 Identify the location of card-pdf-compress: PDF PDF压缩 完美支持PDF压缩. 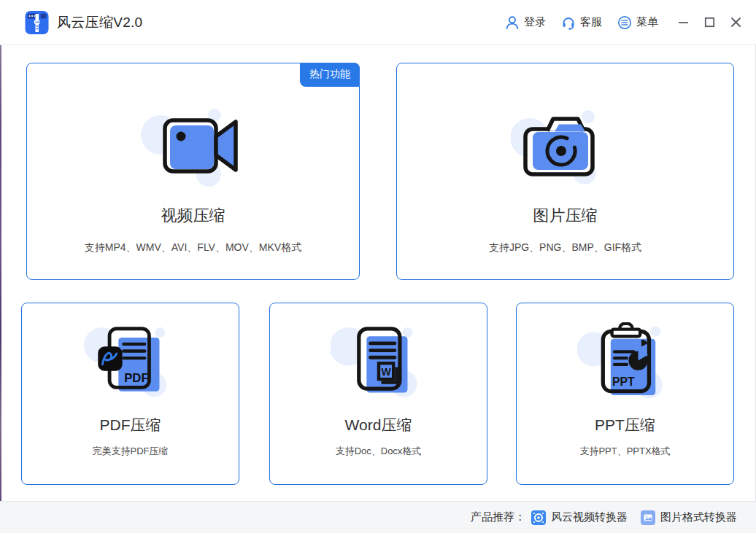
(130, 394).